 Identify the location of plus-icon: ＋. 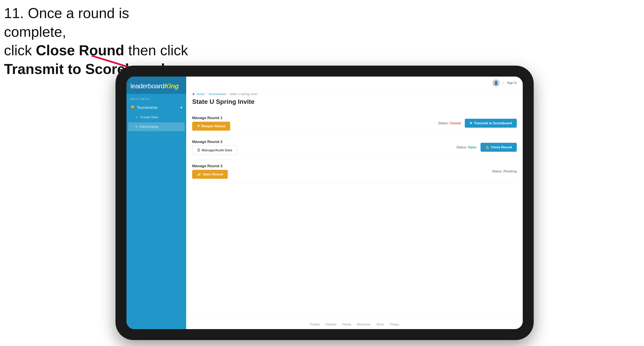
(137, 117).